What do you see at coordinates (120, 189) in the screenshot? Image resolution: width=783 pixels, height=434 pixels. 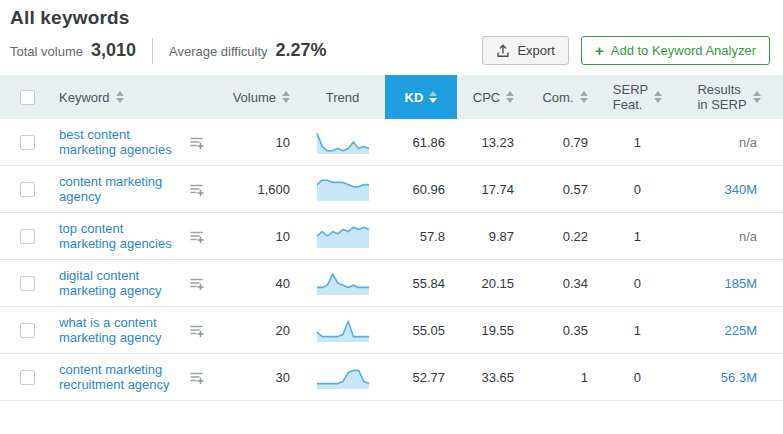 I see `keyword-link: content marketing agency` at bounding box center [120, 189].